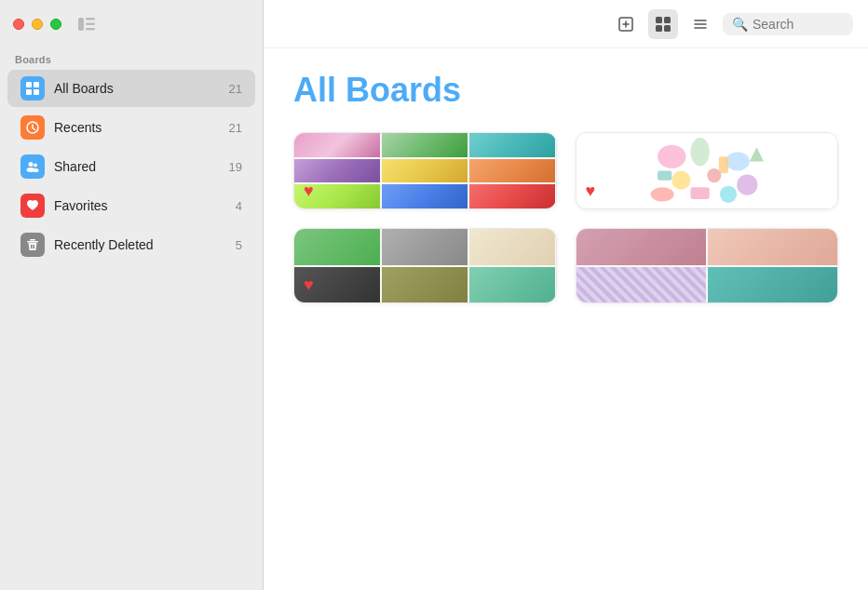  What do you see at coordinates (37, 24) in the screenshot?
I see `minimize-button` at bounding box center [37, 24].